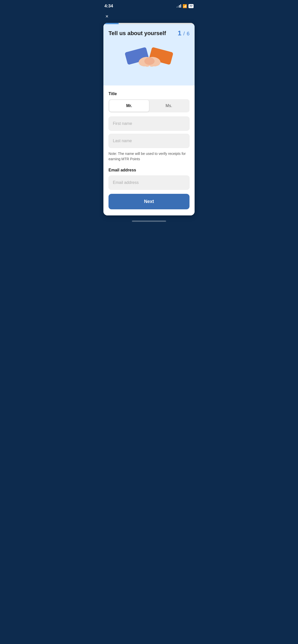 Image resolution: width=298 pixels, height=644 pixels. I want to click on main-card: Tell us about yourself 1 / 6, so click(149, 119).